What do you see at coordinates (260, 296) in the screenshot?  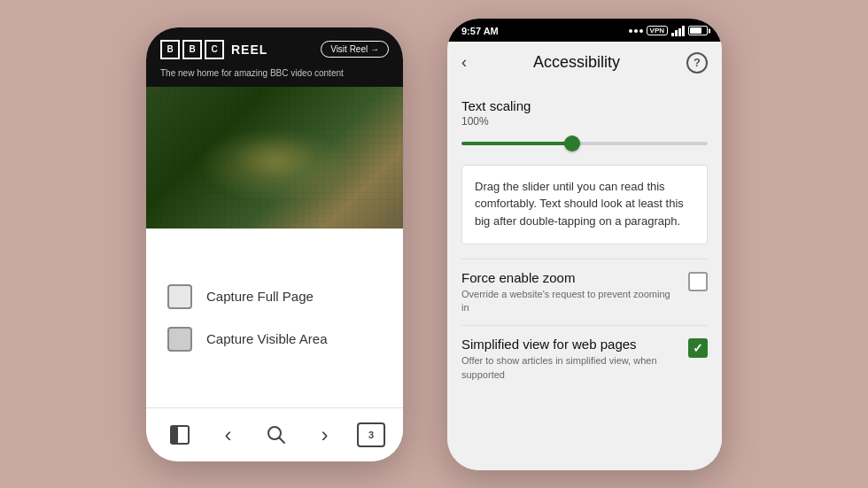 I see `capture-full-page-label: Capture Full Page` at bounding box center [260, 296].